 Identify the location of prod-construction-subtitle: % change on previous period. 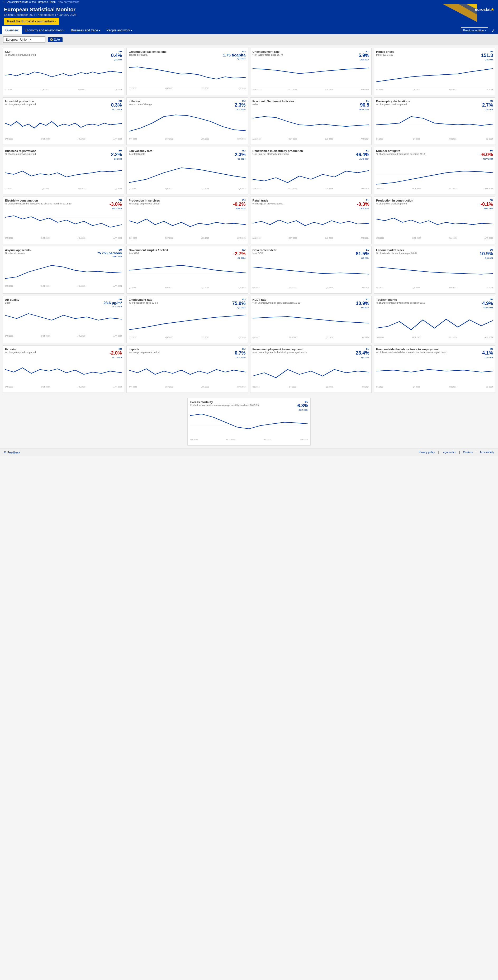
(428, 204).